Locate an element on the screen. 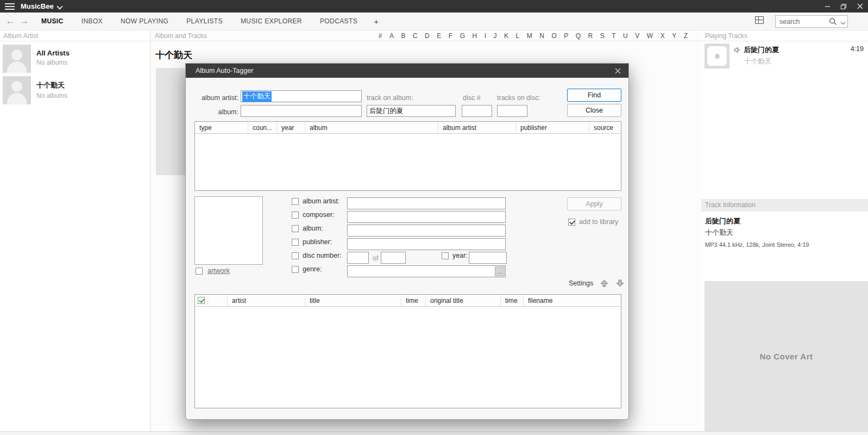 The height and width of the screenshot is (435, 868). forward-button: → is located at coordinates (24, 21).